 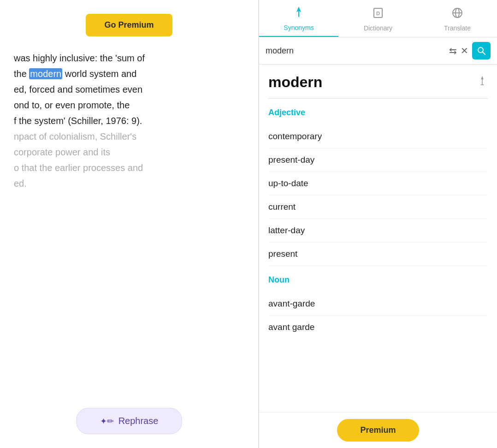 I want to click on tab-translate: Translate, so click(x=457, y=18).